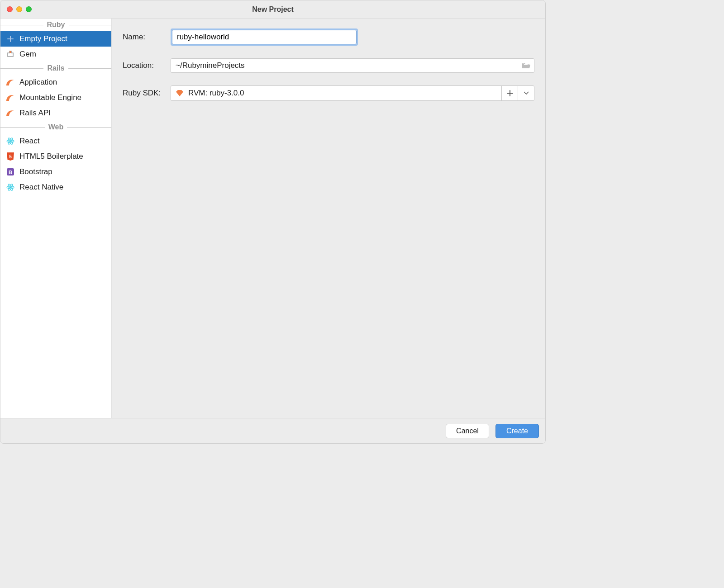  Describe the element at coordinates (56, 68) in the screenshot. I see `sidebar-group-rails: Rails` at that location.